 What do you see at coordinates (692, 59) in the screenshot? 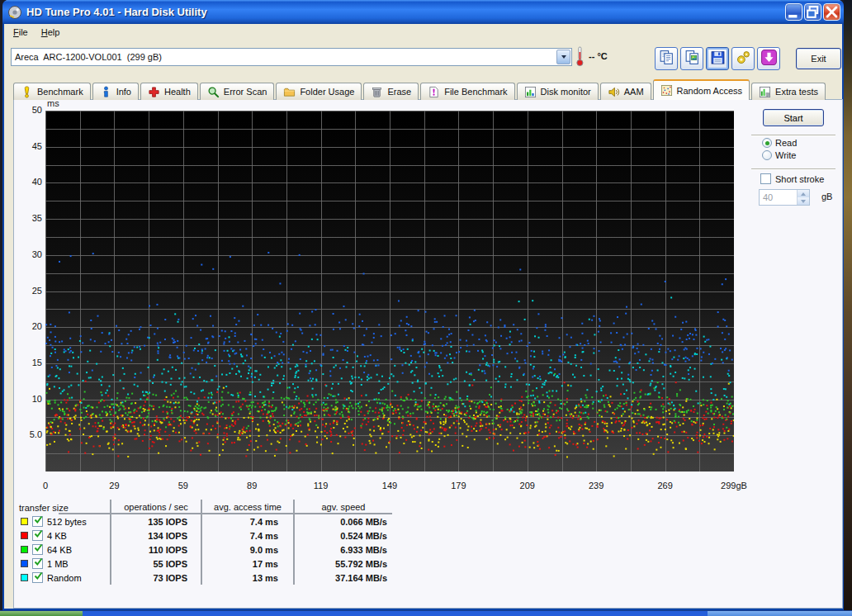
I see `copy-image-button` at bounding box center [692, 59].